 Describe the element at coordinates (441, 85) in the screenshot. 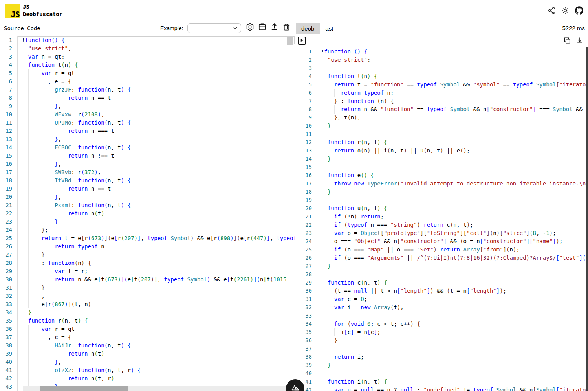

I see `code-line: 5return t = "function" == typeof Symbol …` at that location.